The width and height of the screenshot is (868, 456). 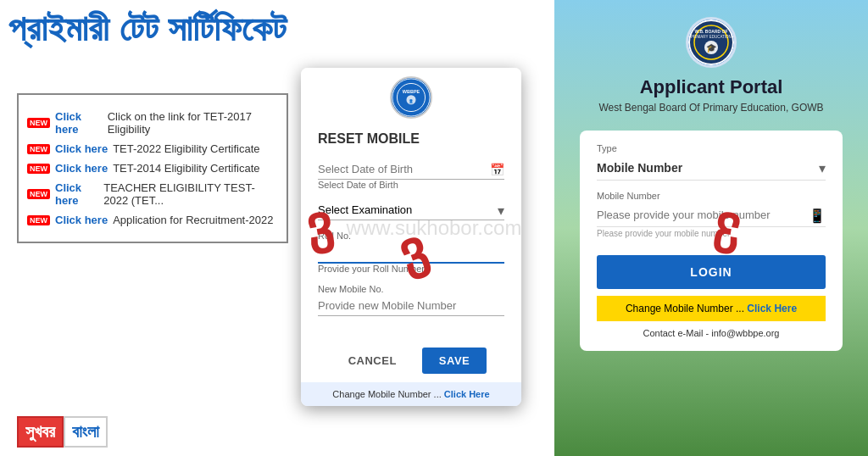 What do you see at coordinates (711, 37) in the screenshot?
I see `svg-text: PRIMARY EDUCATION` at bounding box center [711, 37].